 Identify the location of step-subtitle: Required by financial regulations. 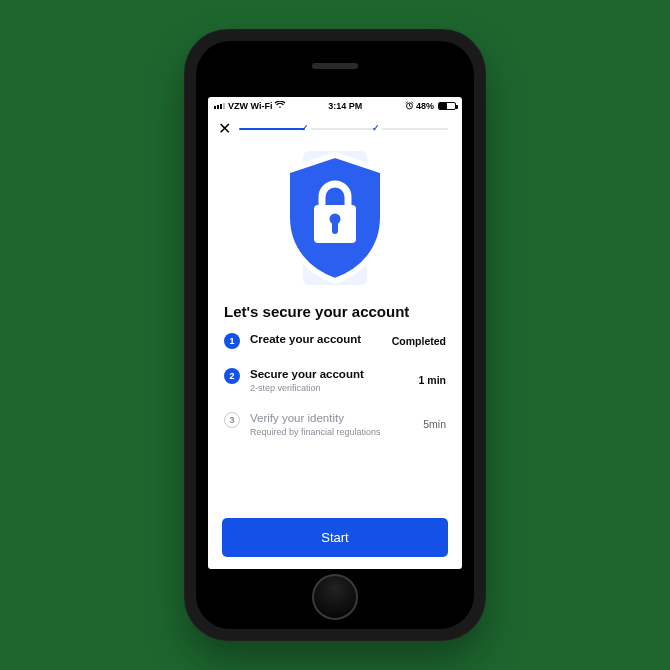
(332, 432).